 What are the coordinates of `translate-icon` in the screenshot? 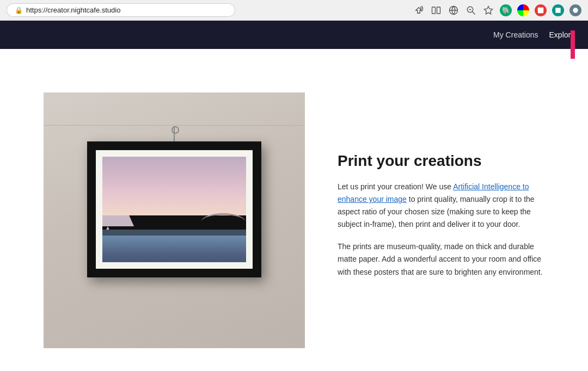 It's located at (454, 10).